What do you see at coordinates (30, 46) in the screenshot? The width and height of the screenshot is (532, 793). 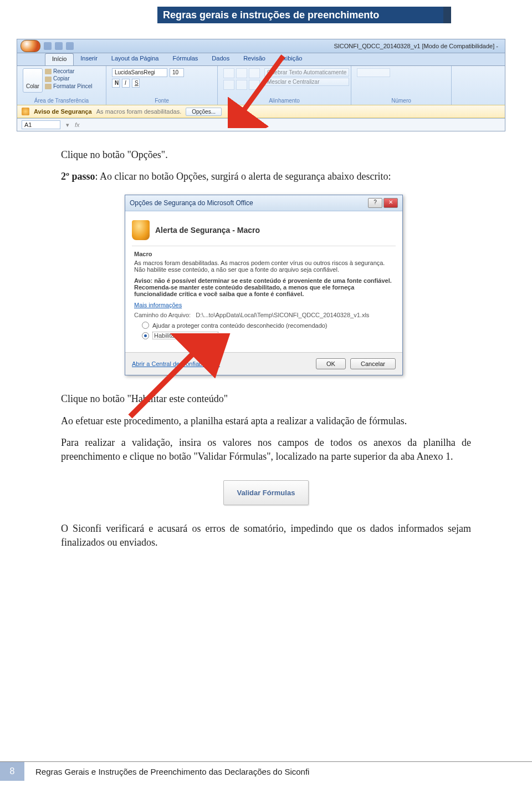 I see `office-button-icon` at bounding box center [30, 46].